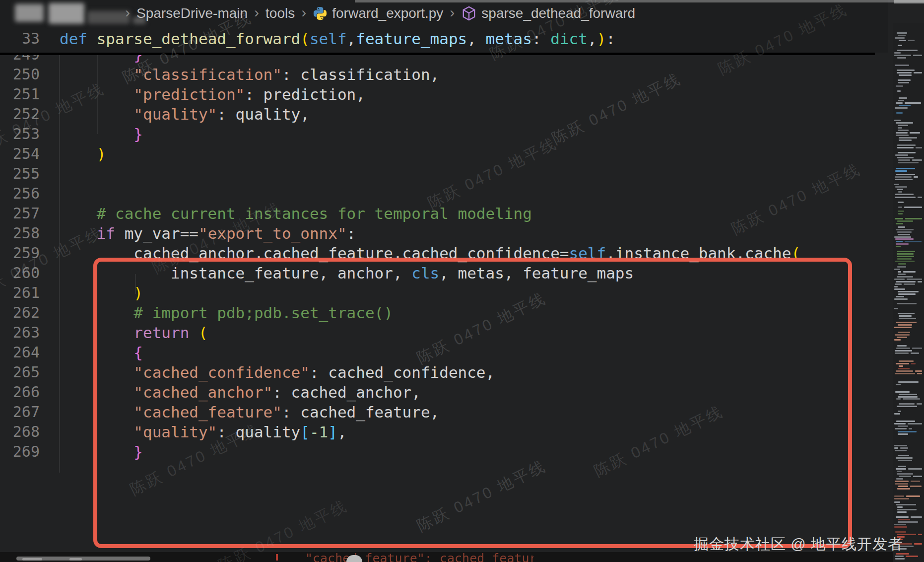  Describe the element at coordinates (171, 412) in the screenshot. I see `code-token: "cached_feature"` at that location.